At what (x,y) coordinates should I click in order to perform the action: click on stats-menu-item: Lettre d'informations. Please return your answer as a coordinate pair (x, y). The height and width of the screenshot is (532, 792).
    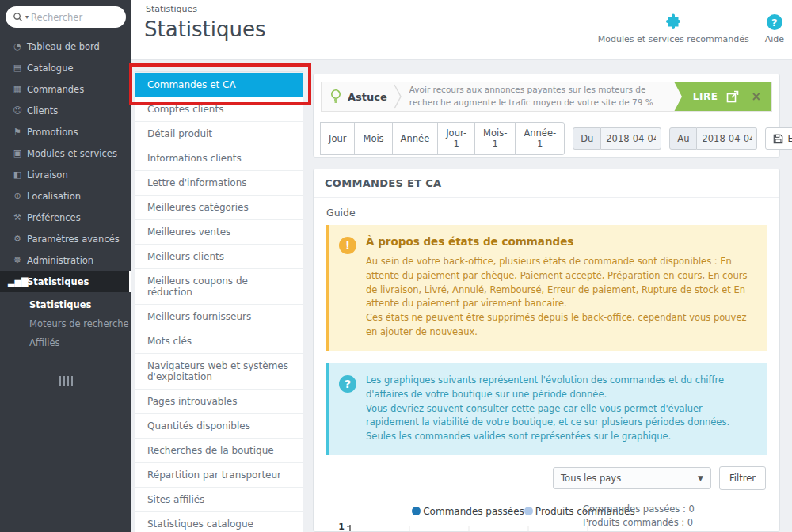
    Looking at the image, I should click on (219, 182).